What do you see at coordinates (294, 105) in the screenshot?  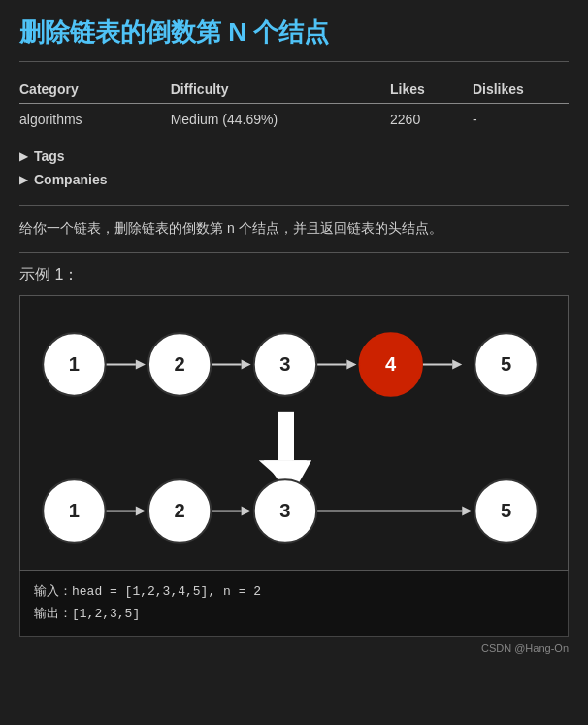 I see `info-table: Category Difficulty Likes Dislikes algor…` at bounding box center [294, 105].